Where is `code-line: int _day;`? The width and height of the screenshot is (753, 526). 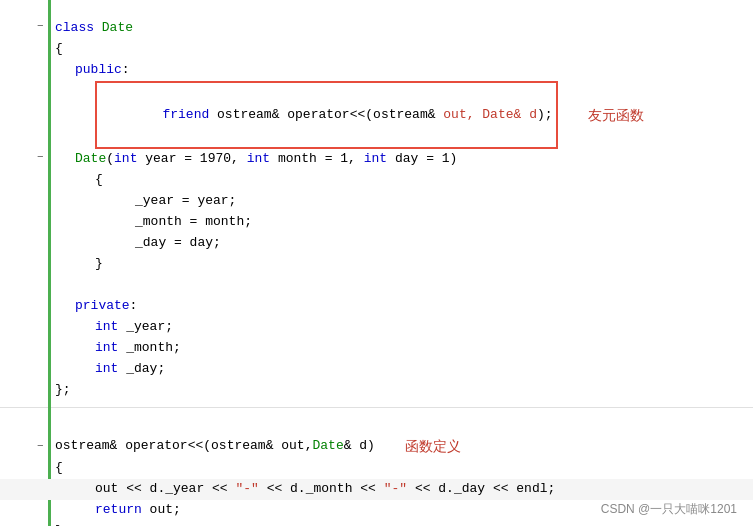 code-line: int _day; is located at coordinates (398, 370).